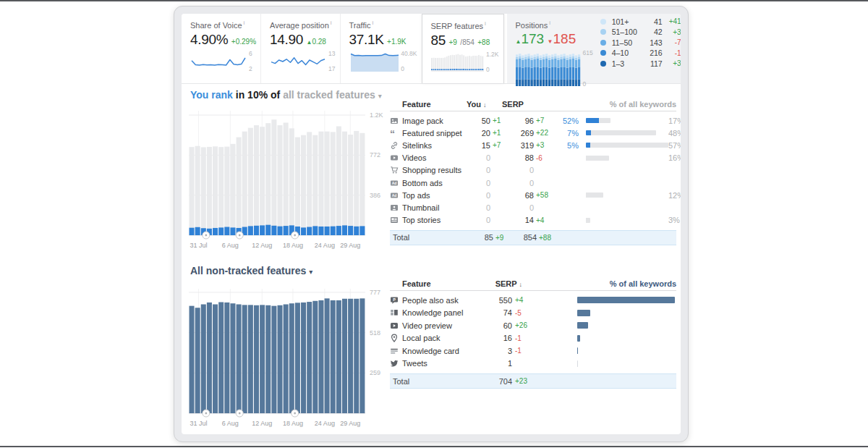  Describe the element at coordinates (479, 104) in the screenshot. I see `col-you-sort: You ↓` at that location.